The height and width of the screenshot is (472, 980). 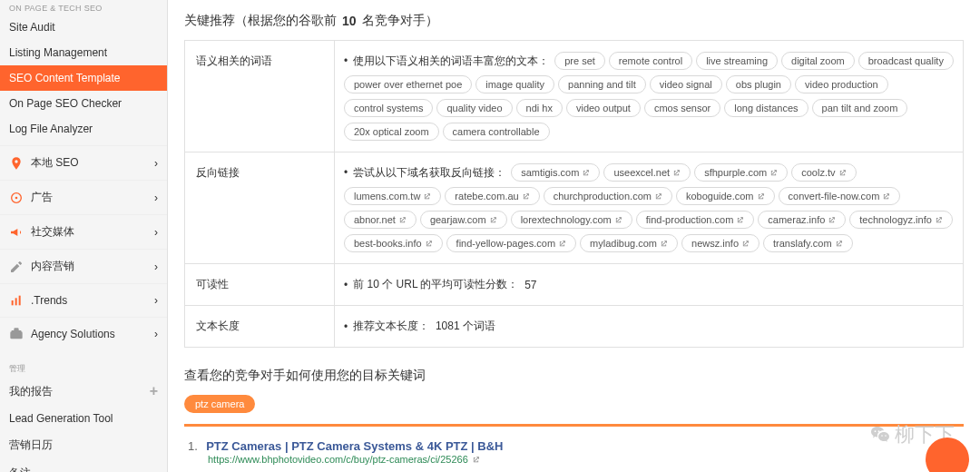 What do you see at coordinates (682, 108) in the screenshot?
I see `keyword-pill: cmos sensor` at bounding box center [682, 108].